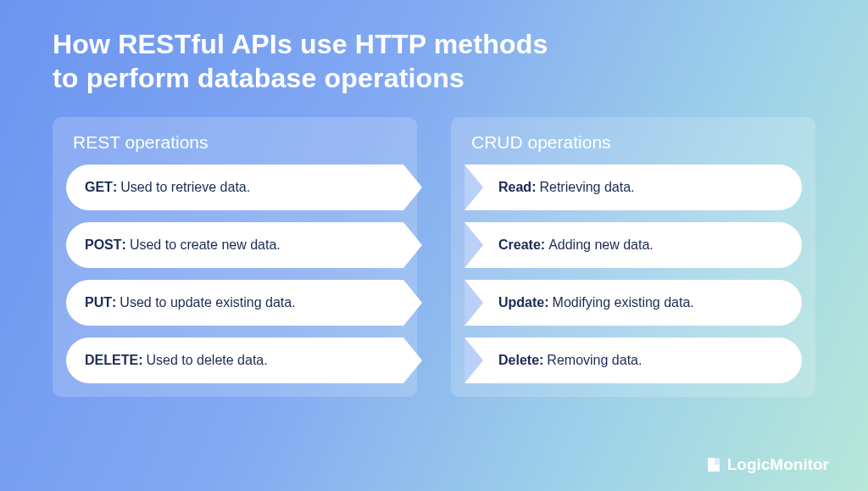 The image size is (868, 491). I want to click on rest-desc: Used to update existing data., so click(207, 303).